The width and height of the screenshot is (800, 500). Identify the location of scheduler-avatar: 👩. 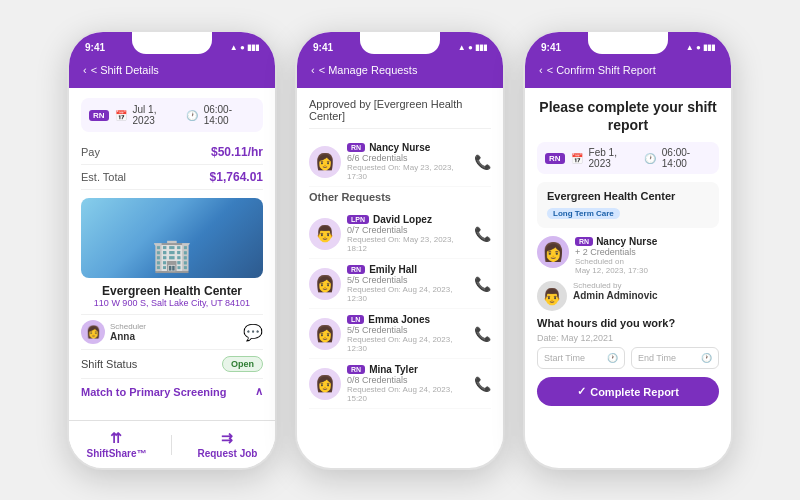
(93, 332).